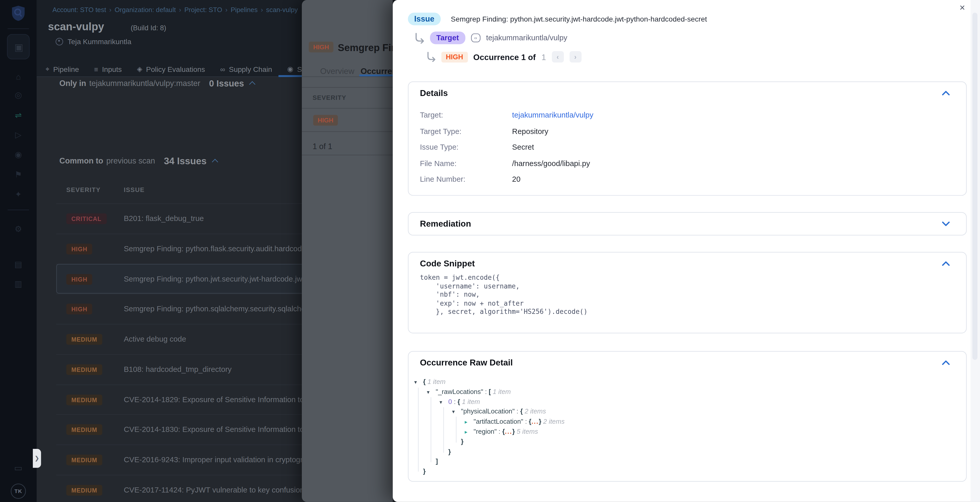 The height and width of the screenshot is (502, 980). Describe the element at coordinates (18, 77) in the screenshot. I see `home-icon: ⌂` at that location.